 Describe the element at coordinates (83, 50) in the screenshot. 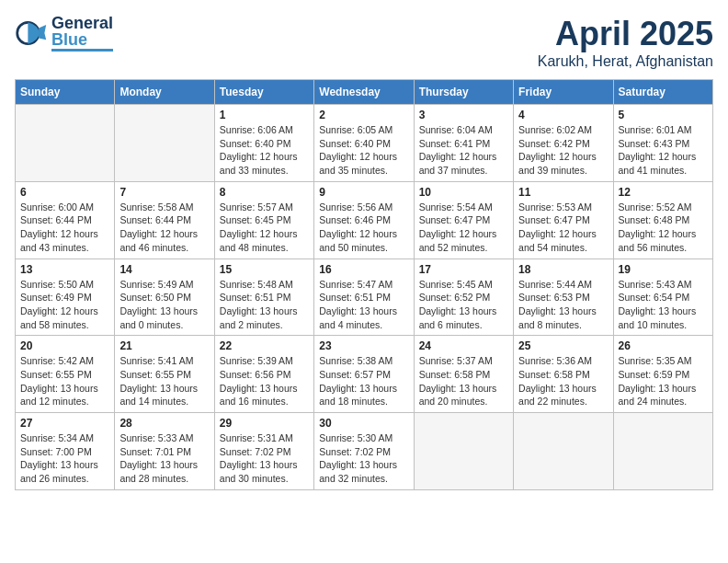

I see `logo-underline` at that location.